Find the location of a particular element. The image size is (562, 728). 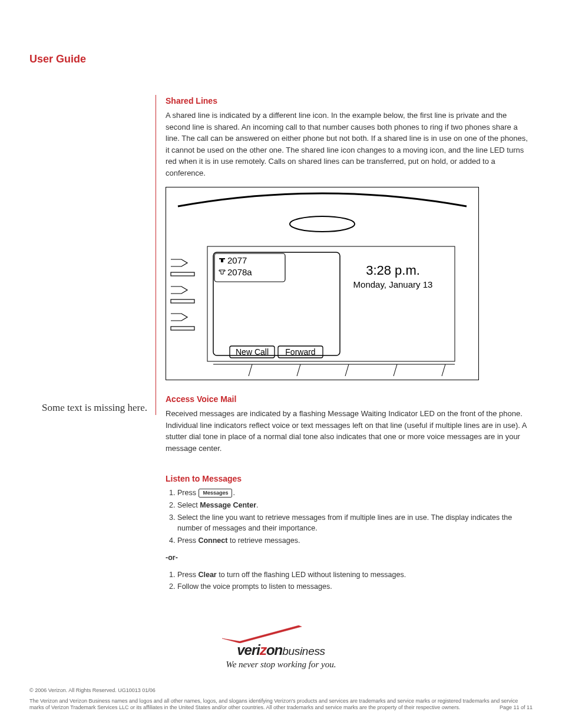

shared-lines-body: A shared line is indicated by a differen… is located at coordinates (349, 144).